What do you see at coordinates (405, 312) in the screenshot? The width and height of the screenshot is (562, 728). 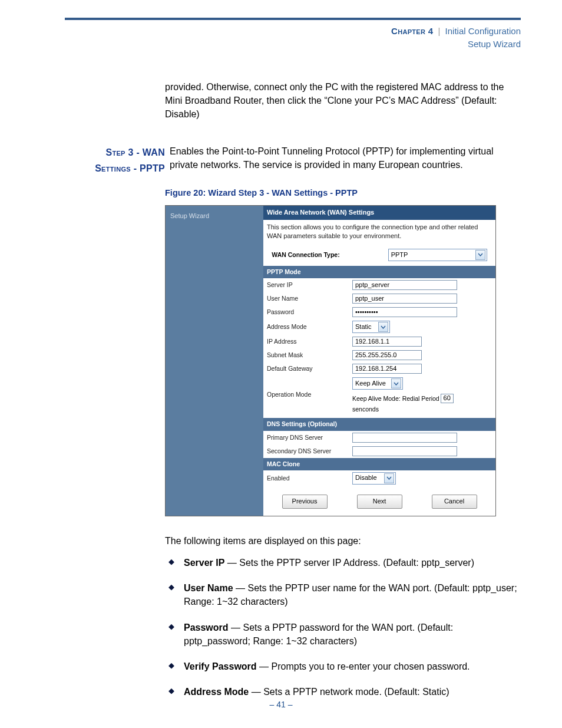 I see `input-password: ••••••••••` at bounding box center [405, 312].